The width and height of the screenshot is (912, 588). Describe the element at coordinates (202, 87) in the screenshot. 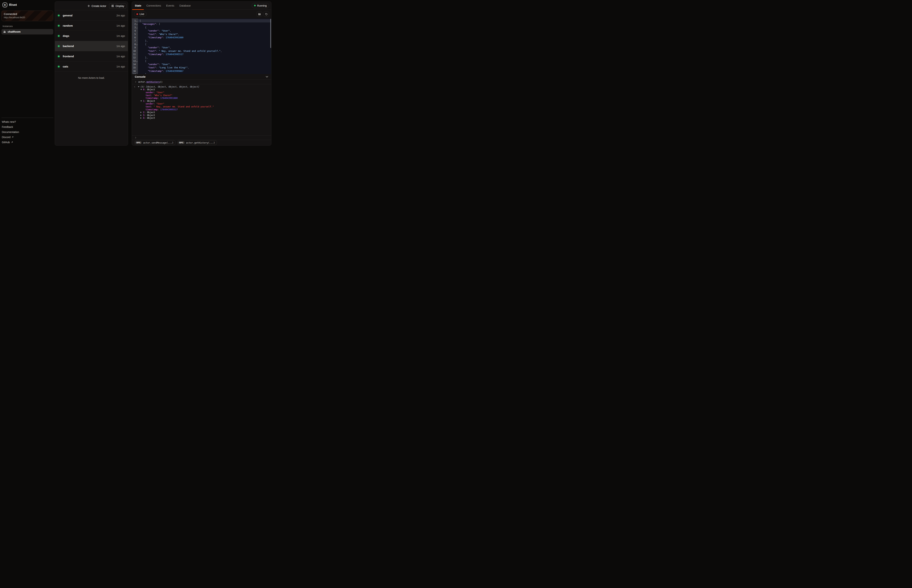

I see `console-row: (5) [Object, Object, Object, Object, Obj…` at that location.